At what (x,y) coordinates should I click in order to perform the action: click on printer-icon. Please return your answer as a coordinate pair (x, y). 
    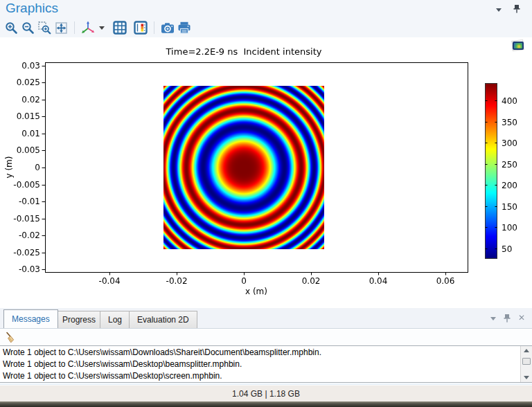
    Looking at the image, I should click on (184, 28).